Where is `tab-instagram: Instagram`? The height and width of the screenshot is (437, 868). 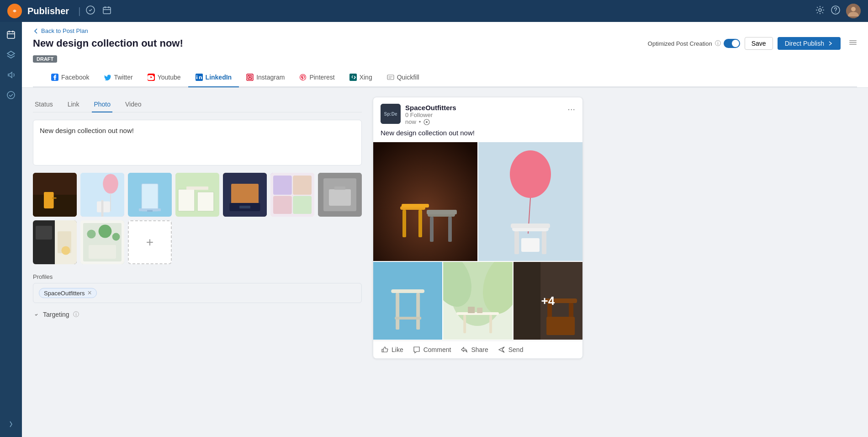 tab-instagram: Instagram is located at coordinates (265, 78).